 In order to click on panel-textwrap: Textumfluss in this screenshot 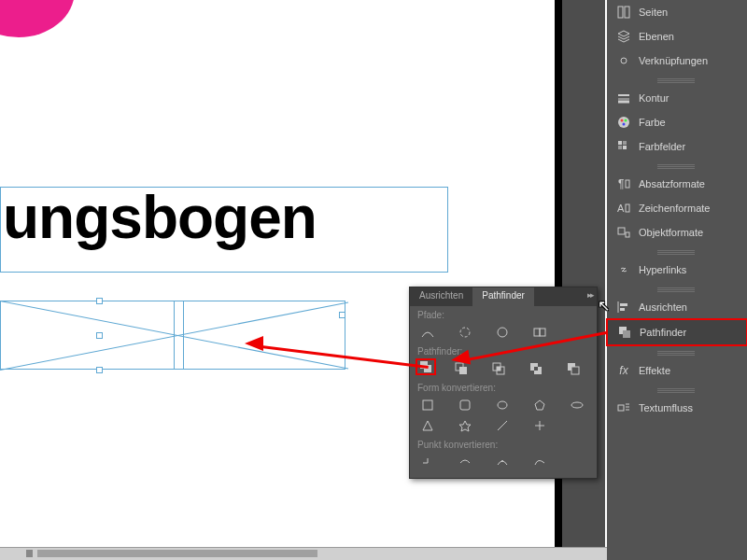, I will do `click(677, 408)`.